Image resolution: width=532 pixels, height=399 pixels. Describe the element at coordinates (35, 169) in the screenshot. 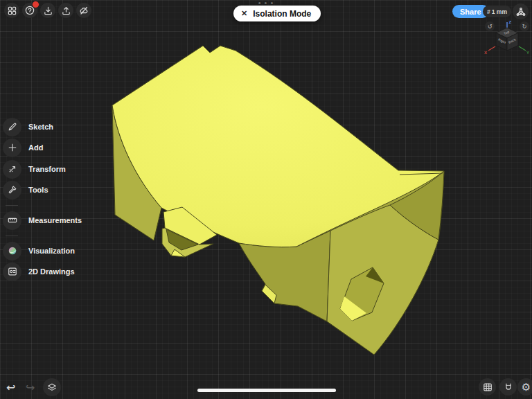

I see `sidebar-item-transform: Transform` at that location.